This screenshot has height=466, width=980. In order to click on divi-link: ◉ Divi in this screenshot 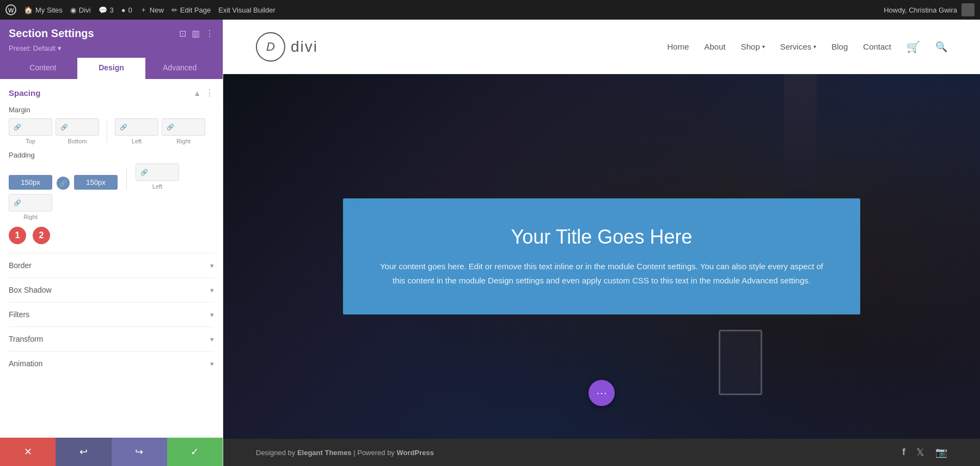, I will do `click(81, 10)`.